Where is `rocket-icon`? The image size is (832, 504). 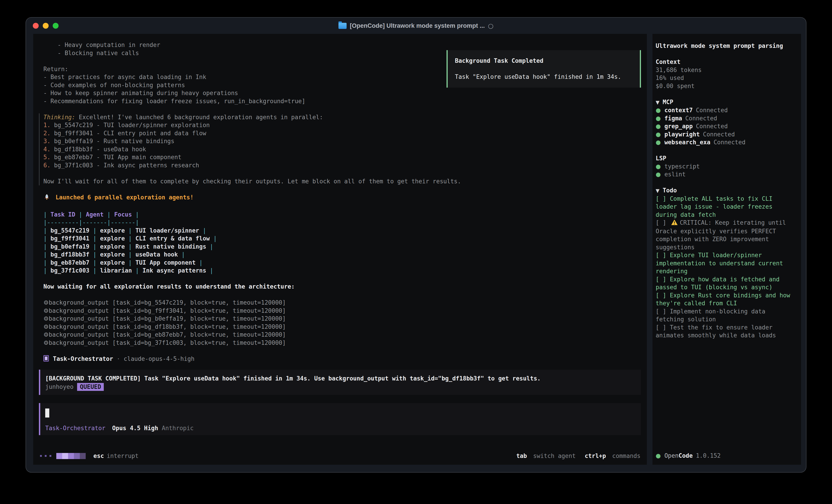
rocket-icon is located at coordinates (47, 198).